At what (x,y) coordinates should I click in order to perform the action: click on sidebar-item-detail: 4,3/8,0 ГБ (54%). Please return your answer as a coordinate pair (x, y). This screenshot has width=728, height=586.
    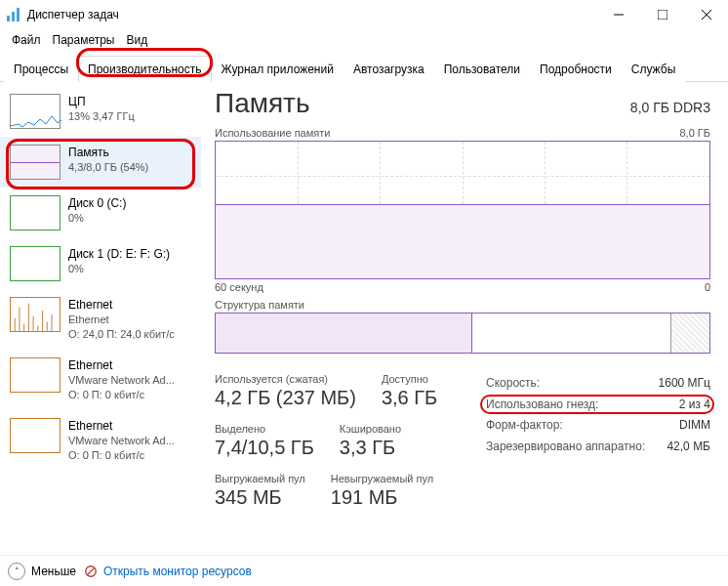
    Looking at the image, I should click on (108, 168).